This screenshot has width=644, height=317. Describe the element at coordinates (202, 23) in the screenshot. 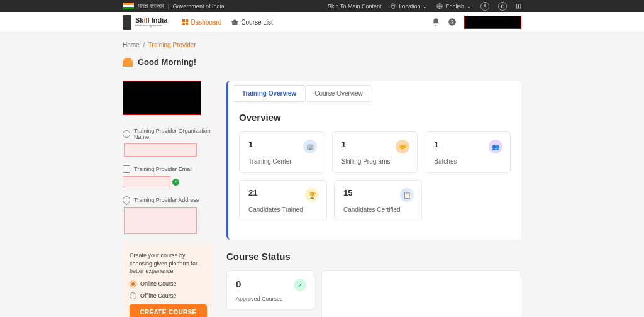

I see `nav-dashboard: Dashboard` at that location.